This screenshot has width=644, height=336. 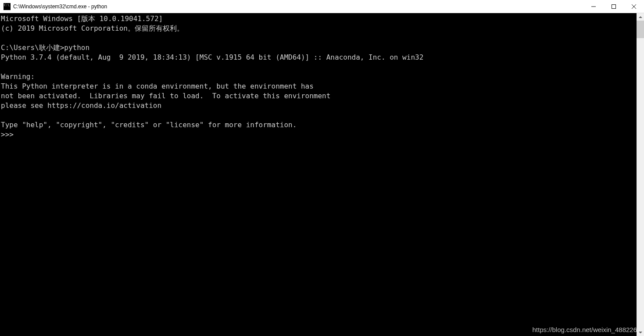 What do you see at coordinates (640, 29) in the screenshot?
I see `scroll-thumb` at bounding box center [640, 29].